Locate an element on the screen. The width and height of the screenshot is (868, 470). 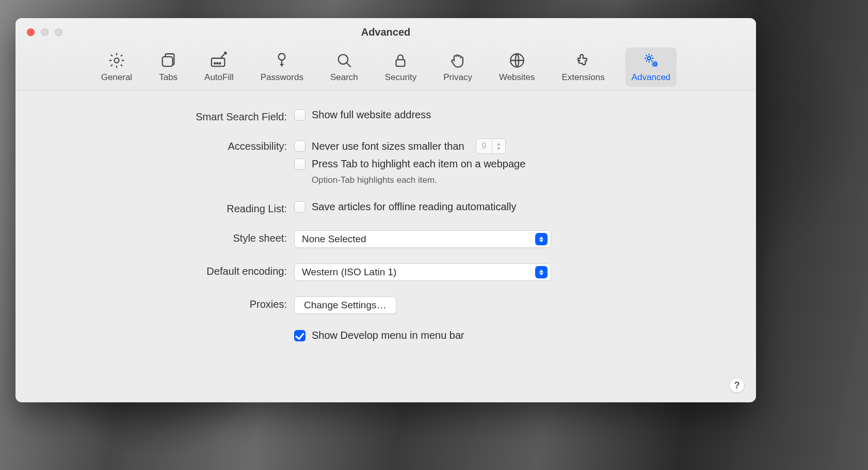
lock-icon is located at coordinates (400, 60).